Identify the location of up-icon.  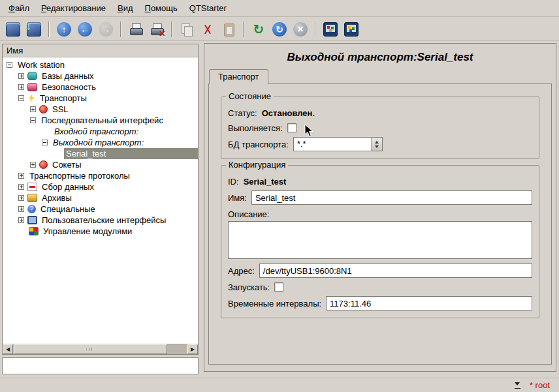
(64, 29).